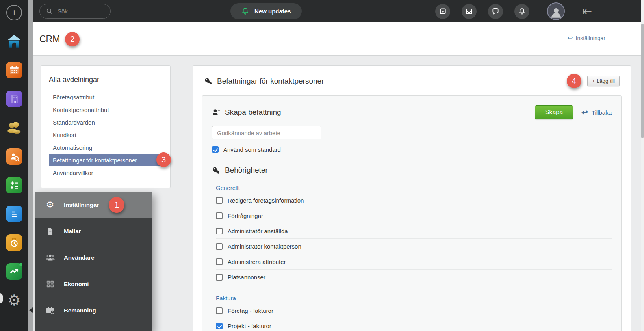 Image resolution: width=644 pixels, height=331 pixels. I want to click on user-avatar, so click(556, 11).